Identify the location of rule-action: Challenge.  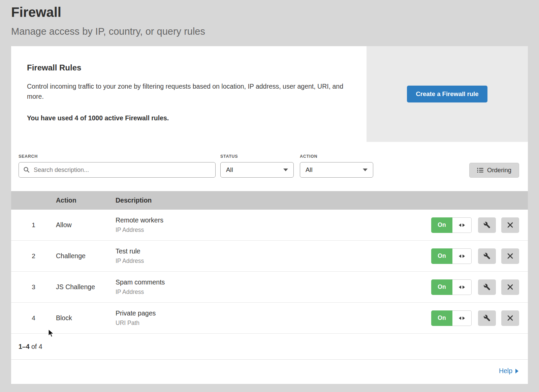
(86, 256).